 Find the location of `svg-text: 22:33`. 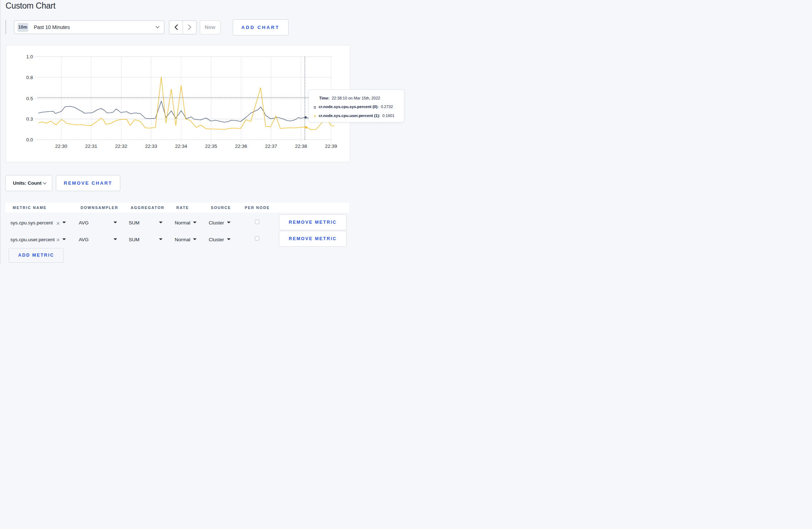

svg-text: 22:33 is located at coordinates (151, 146).